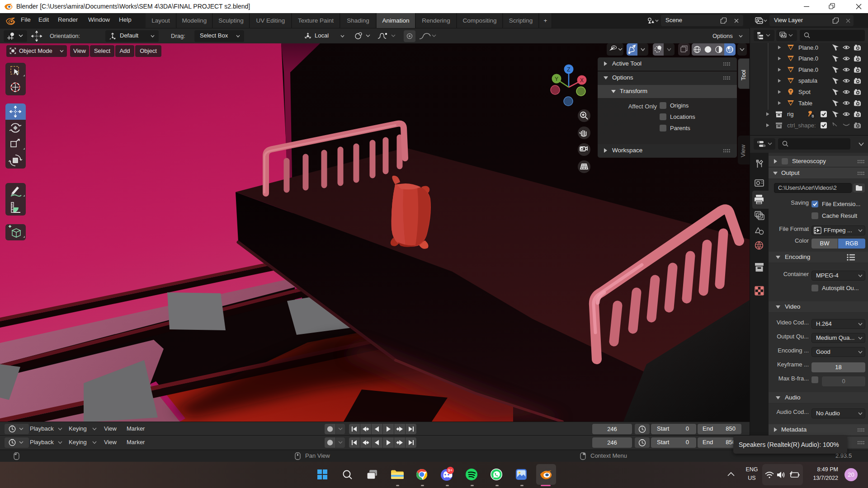 This screenshot has height=488, width=868. Describe the element at coordinates (808, 80) in the screenshot. I see `svg-text: spatula` at that location.